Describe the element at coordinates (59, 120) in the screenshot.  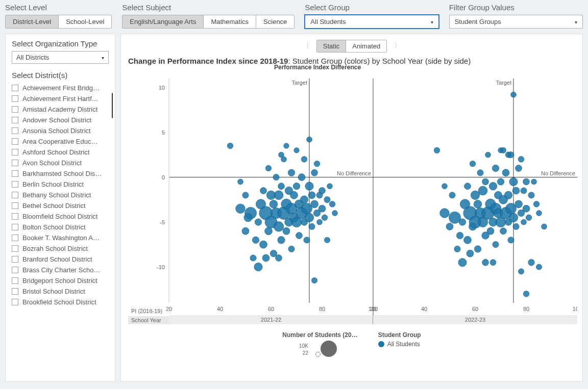
I see `district-item: Andover School District` at that location.